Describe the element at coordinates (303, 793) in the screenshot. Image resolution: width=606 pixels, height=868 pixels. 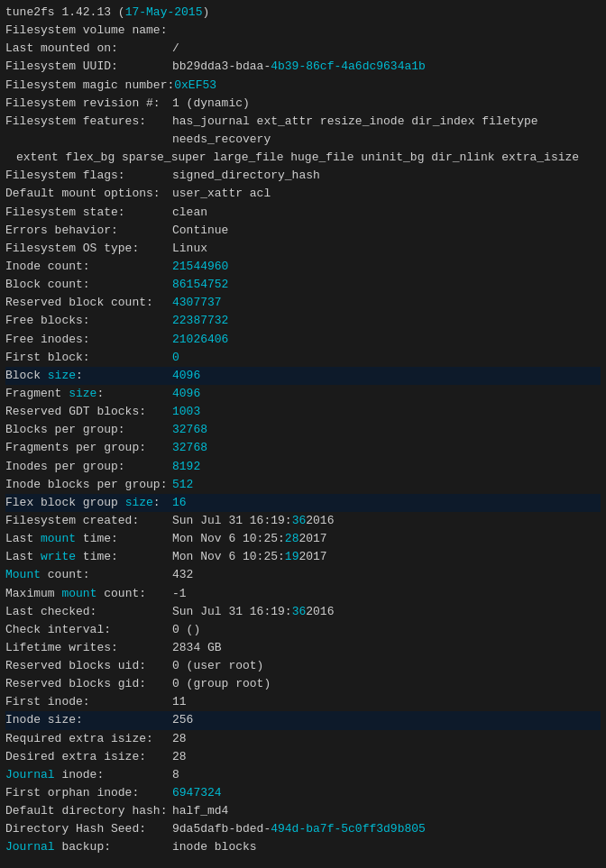
I see `table-row: First orphan inode: 6947324` at that location.